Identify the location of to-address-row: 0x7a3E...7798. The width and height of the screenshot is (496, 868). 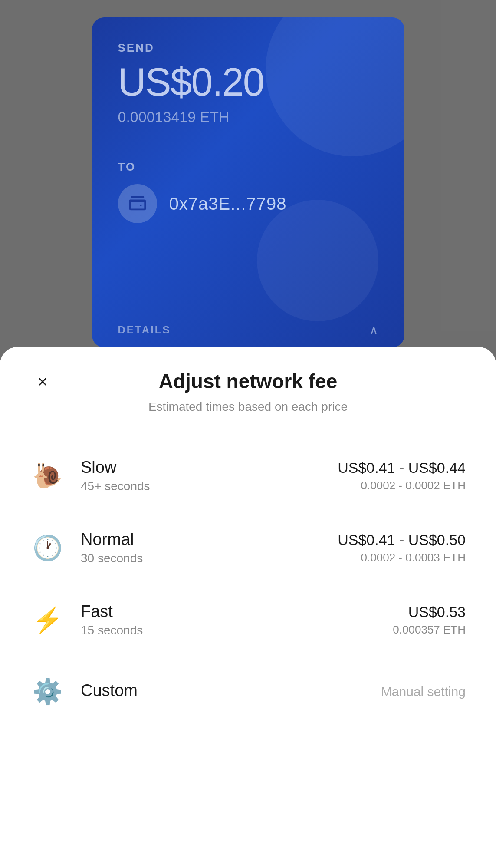
(248, 204).